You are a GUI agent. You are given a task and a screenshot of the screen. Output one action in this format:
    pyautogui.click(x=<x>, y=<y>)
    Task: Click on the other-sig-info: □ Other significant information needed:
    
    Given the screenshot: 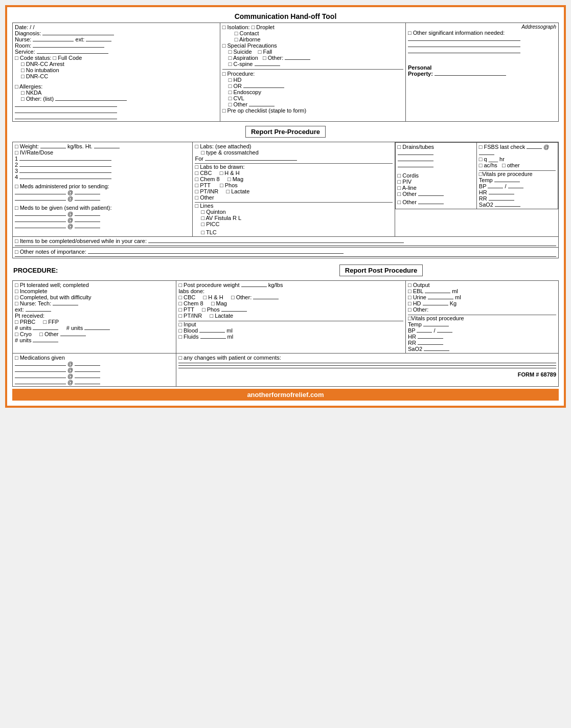 What is the action you would take?
    pyautogui.click(x=482, y=33)
    